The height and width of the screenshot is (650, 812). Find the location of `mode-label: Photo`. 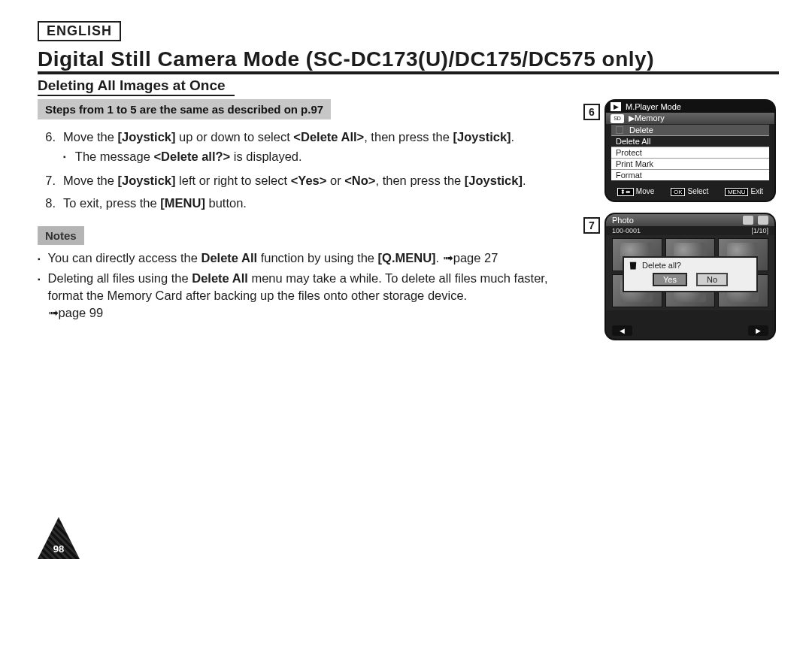

mode-label: Photo is located at coordinates (623, 220).